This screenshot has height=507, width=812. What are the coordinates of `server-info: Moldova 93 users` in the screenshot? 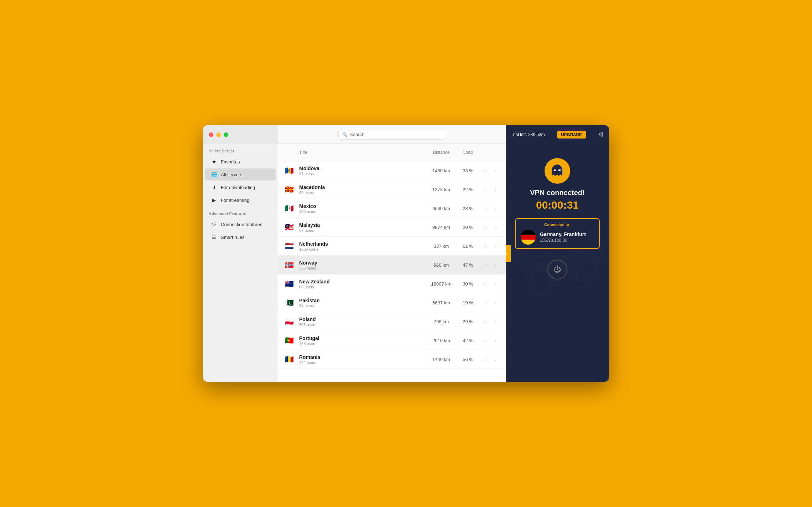 It's located at (362, 171).